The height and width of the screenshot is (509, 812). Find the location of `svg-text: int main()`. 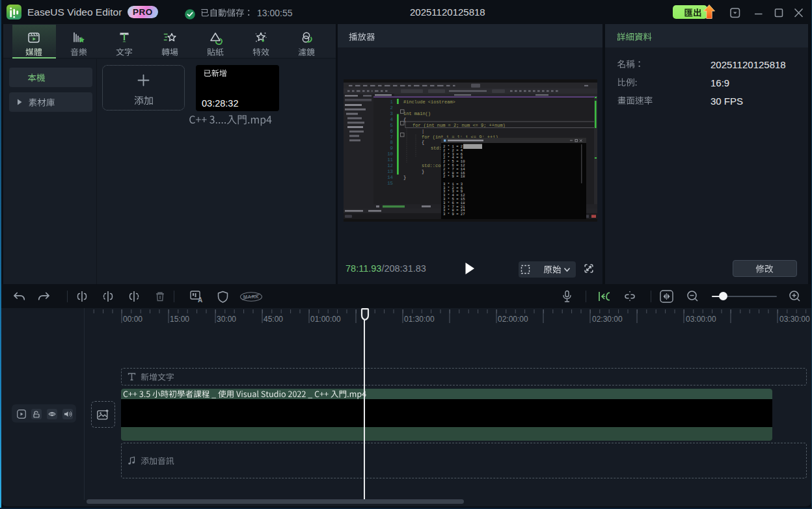

svg-text: int main() is located at coordinates (417, 114).